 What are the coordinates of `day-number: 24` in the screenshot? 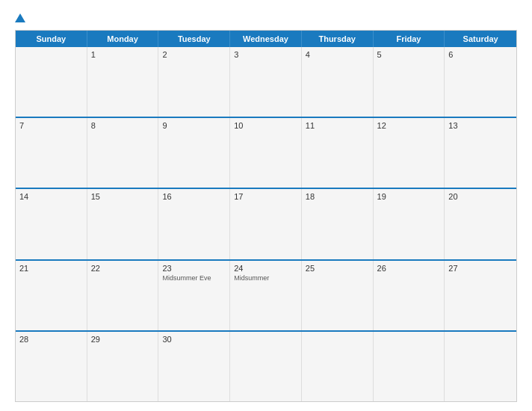 It's located at (266, 268).